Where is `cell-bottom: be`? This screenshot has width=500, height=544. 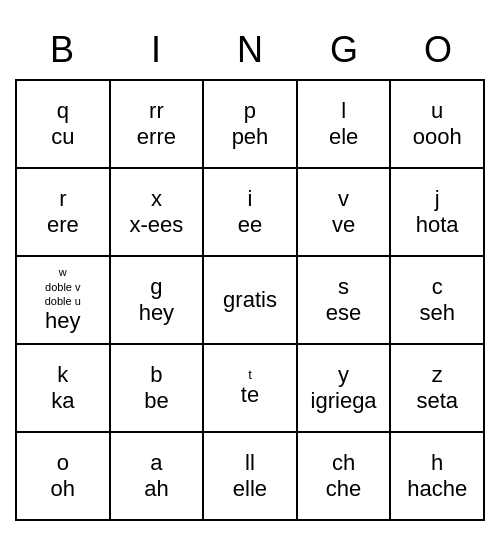 cell-bottom: be is located at coordinates (156, 401).